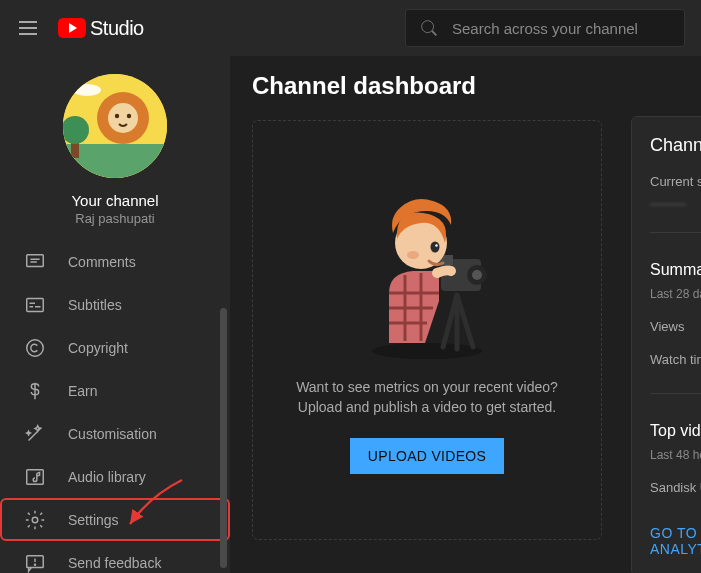  I want to click on upload-text-line2: Upload and publish a video to get starte…, so click(427, 407).